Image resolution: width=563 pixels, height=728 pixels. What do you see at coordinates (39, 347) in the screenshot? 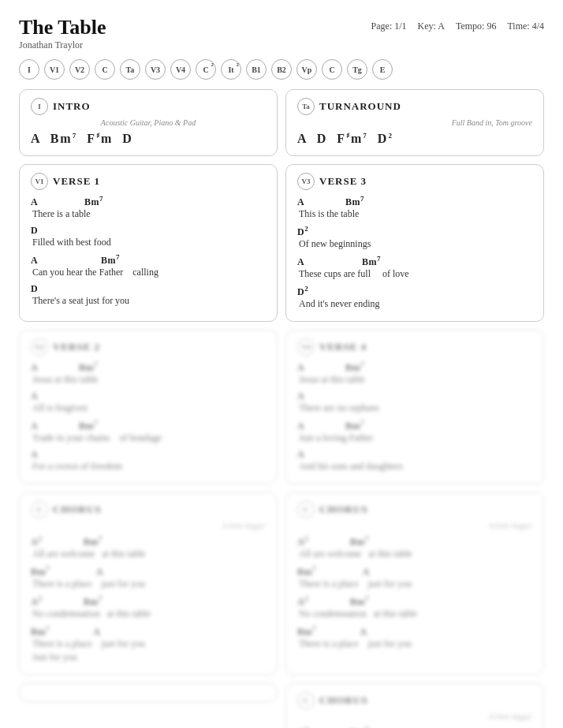
I see `verse2-badge: V2` at bounding box center [39, 347].